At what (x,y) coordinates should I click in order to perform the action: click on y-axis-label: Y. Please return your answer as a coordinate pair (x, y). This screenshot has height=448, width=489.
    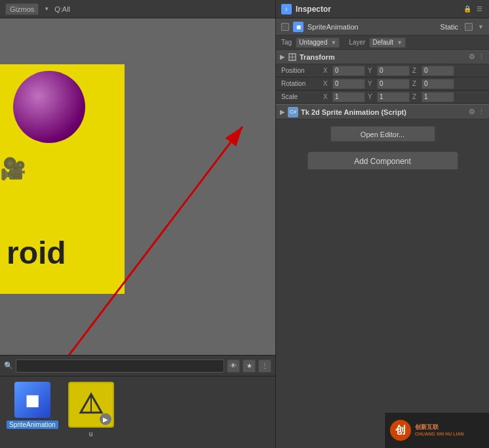
    Looking at the image, I should click on (371, 71).